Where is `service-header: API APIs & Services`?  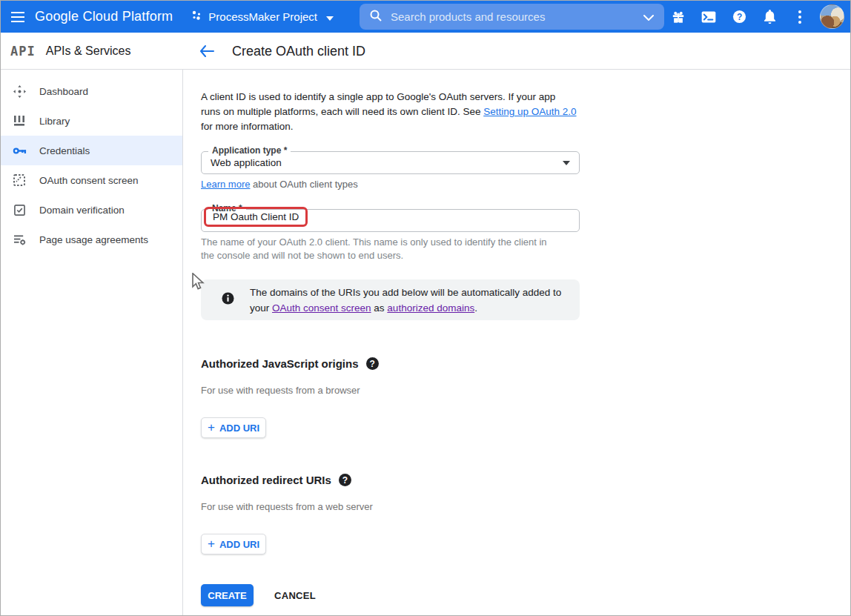 service-header: API APIs & Services is located at coordinates (92, 51).